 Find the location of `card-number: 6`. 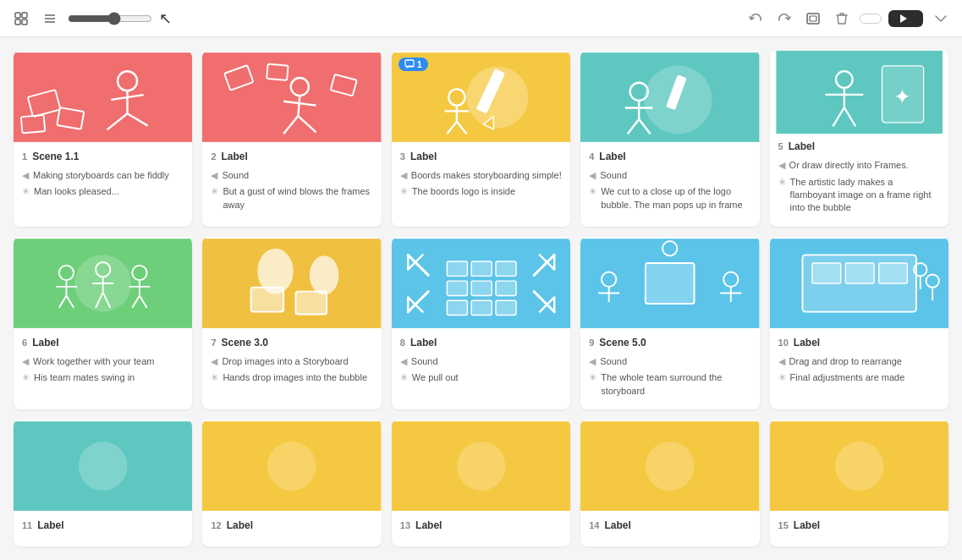

card-number: 6 is located at coordinates (25, 343).